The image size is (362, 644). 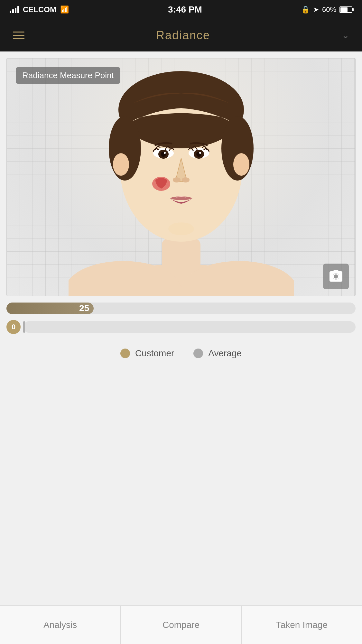 What do you see at coordinates (346, 10) in the screenshot?
I see `battery-icon` at bounding box center [346, 10].